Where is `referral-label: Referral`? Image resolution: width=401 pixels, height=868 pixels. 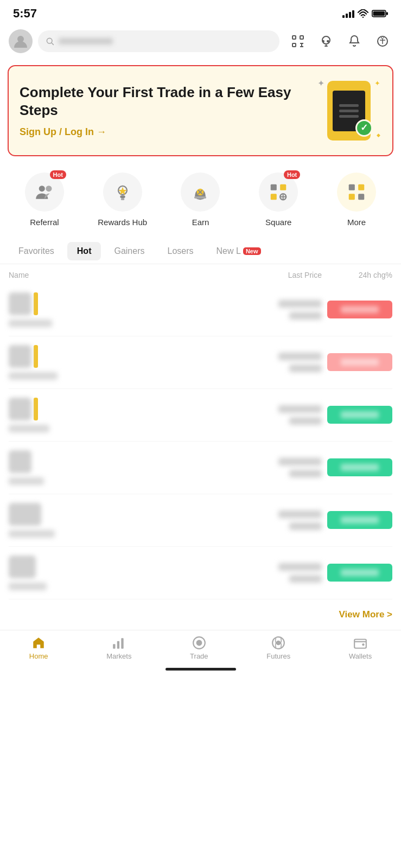
referral-label: Referral is located at coordinates (44, 222).